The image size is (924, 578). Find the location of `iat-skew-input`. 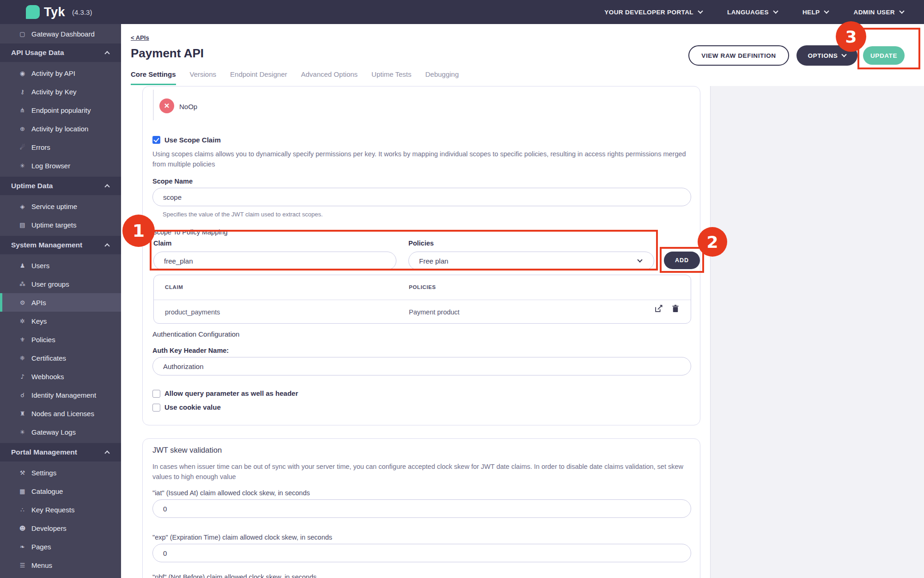

iat-skew-input is located at coordinates (422, 509).